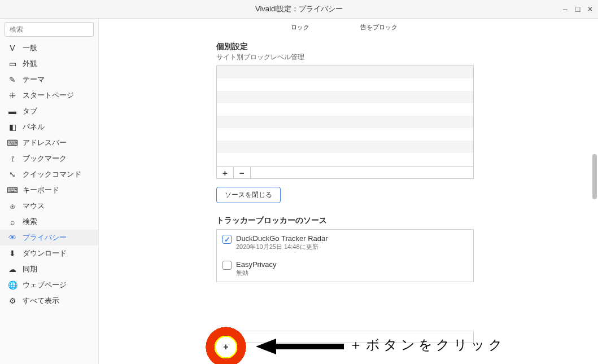 Image resolution: width=598 pixels, height=364 pixels. Describe the element at coordinates (49, 159) in the screenshot. I see `sidebar-item-bookmarks: ⟟ブックマーク` at that location.